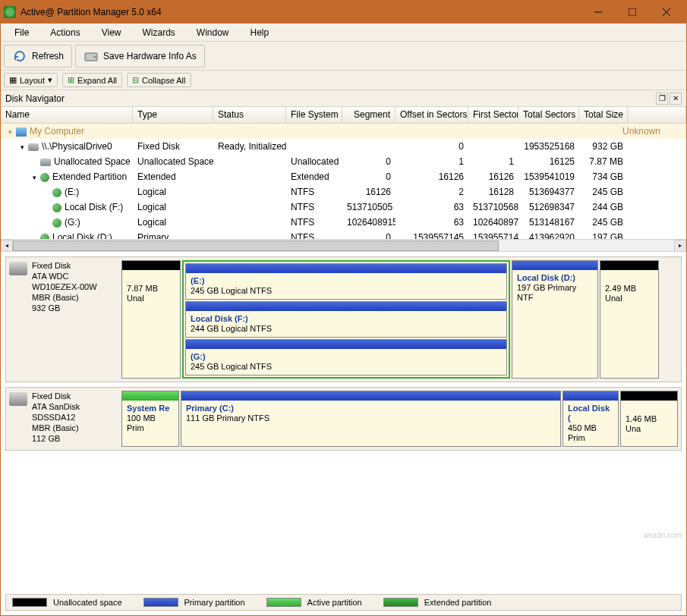 Image resolution: width=687 pixels, height=616 pixels. Describe the element at coordinates (30, 80) in the screenshot. I see `layout-button: ▦ Layout ▾` at that location.